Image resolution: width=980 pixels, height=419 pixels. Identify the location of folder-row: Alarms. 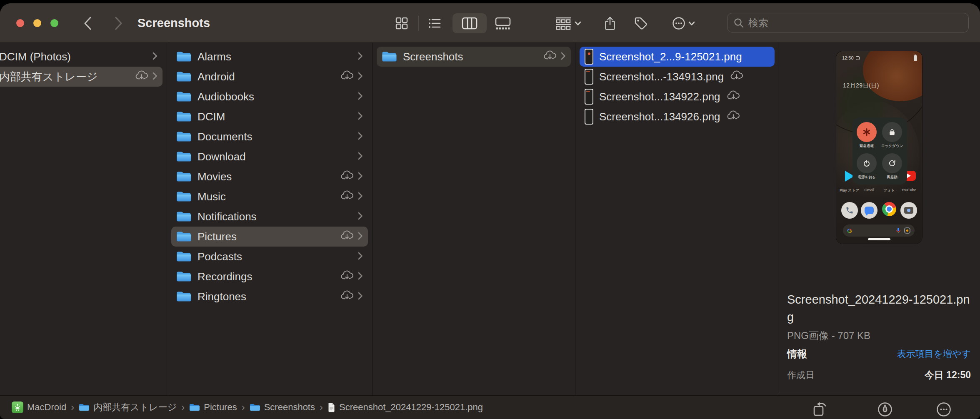
(270, 57).